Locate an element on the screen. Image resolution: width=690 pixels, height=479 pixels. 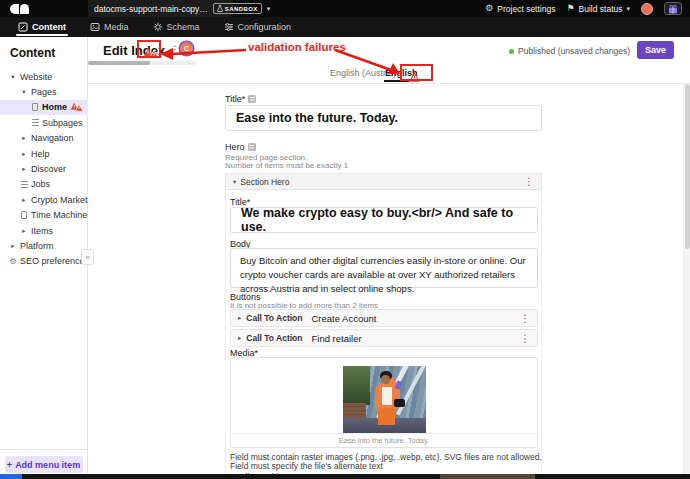
project-settings-link: ⚙ Project settings is located at coordinates (520, 9).